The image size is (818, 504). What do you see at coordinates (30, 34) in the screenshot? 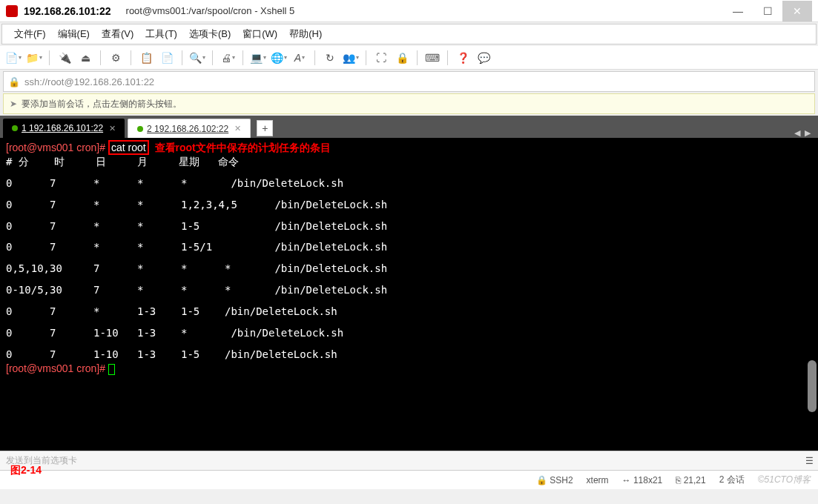
I see `menu-file: 文件(F)` at bounding box center [30, 34].